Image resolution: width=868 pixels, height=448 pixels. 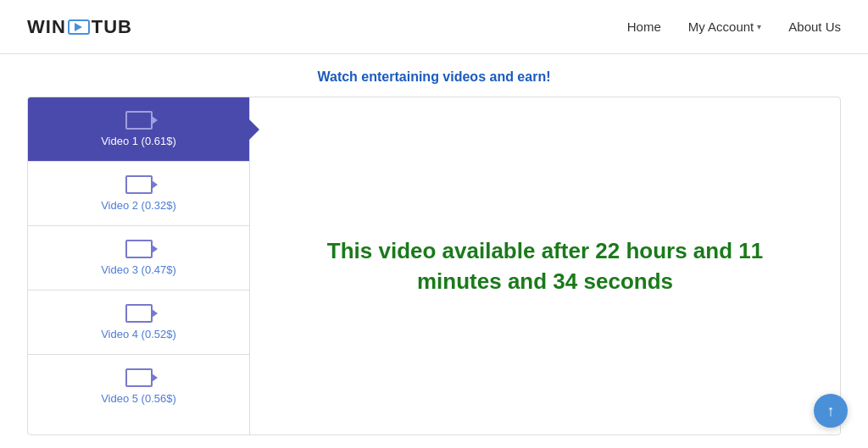 I want to click on logo-tub-text: TUB, so click(x=112, y=27).